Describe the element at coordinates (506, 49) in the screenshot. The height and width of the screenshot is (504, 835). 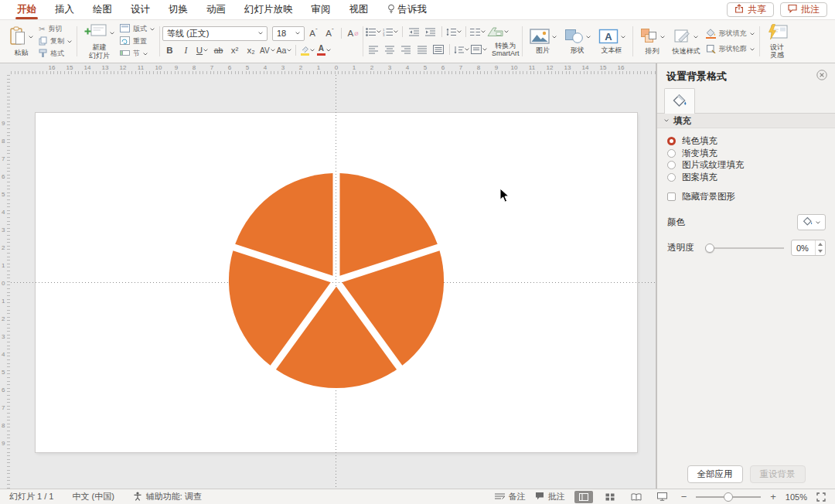
I see `convert-smartart-button: 转换为 SmartArt` at that location.